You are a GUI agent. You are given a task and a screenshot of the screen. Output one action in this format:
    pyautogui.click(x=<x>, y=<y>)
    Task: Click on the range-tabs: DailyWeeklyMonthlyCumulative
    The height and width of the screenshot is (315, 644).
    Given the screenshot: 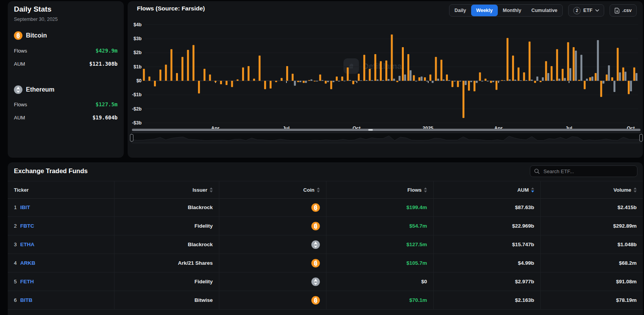 What is the action you would take?
    pyautogui.click(x=506, y=10)
    